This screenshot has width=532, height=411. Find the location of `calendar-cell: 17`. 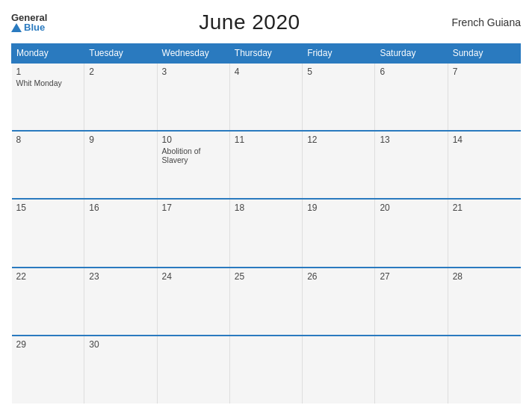

calendar-cell: 17 is located at coordinates (193, 233).